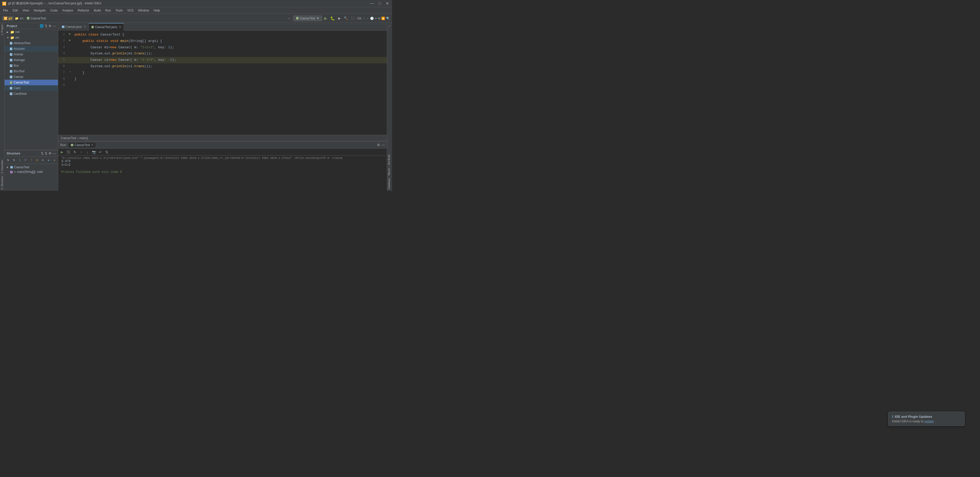  I want to click on struct-btn-circle: ●, so click(49, 160).